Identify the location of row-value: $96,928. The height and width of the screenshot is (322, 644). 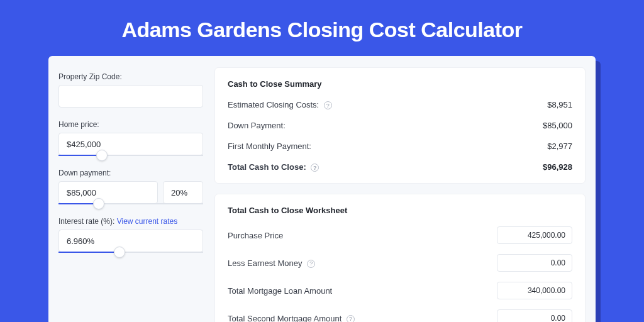
(557, 167).